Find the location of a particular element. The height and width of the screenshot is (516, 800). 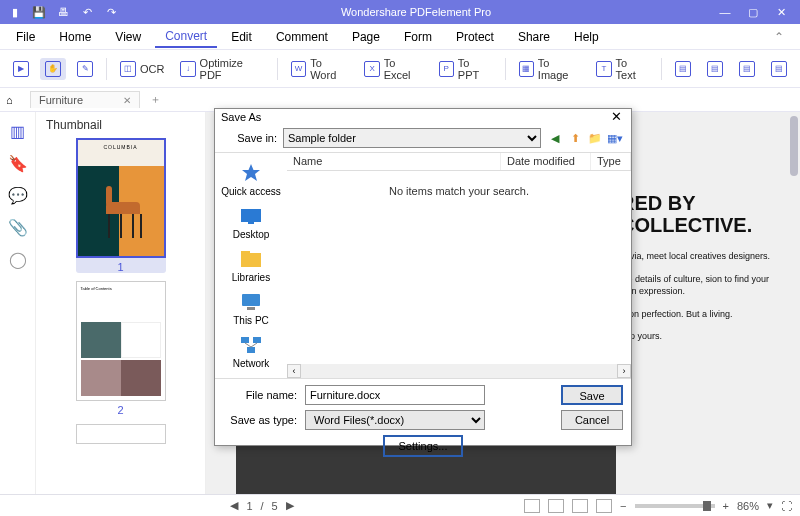

menu-protect: Protect is located at coordinates (475, 37).